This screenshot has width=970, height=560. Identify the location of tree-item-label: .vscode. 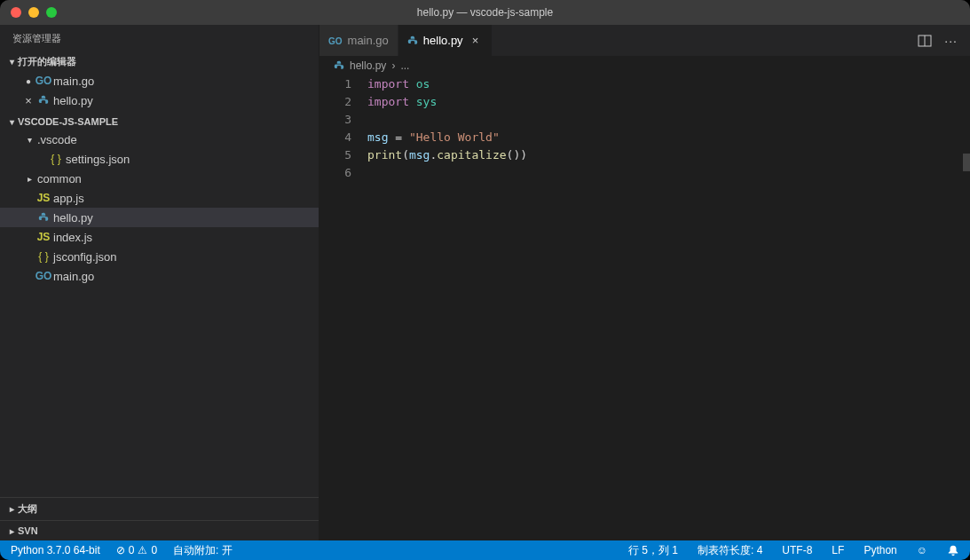
(57, 140).